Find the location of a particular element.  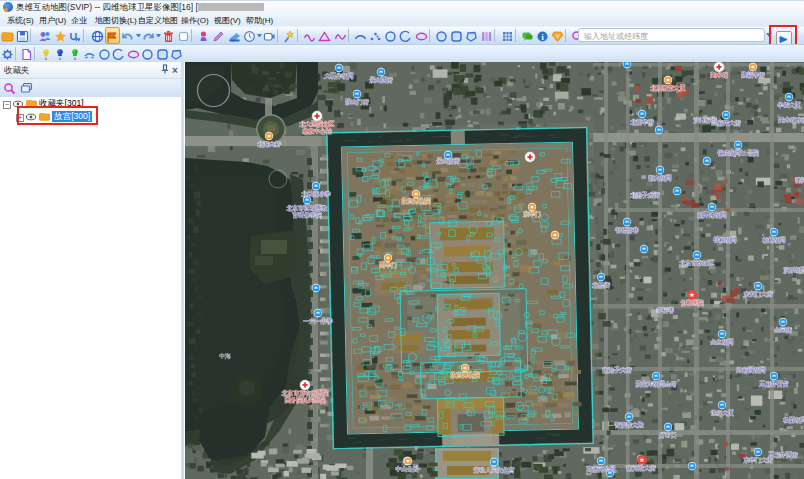

svg-text: 世纪大厦 is located at coordinates (722, 414).